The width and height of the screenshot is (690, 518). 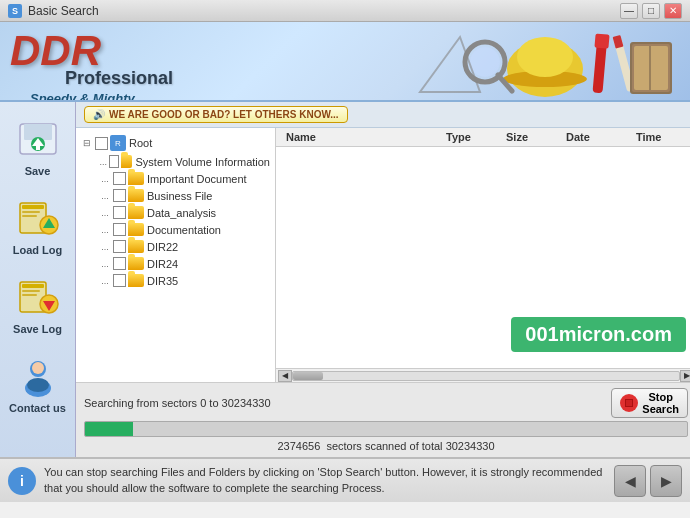 What do you see at coordinates (99, 114) in the screenshot?
I see `feedback-icon: 🔊` at bounding box center [99, 114].